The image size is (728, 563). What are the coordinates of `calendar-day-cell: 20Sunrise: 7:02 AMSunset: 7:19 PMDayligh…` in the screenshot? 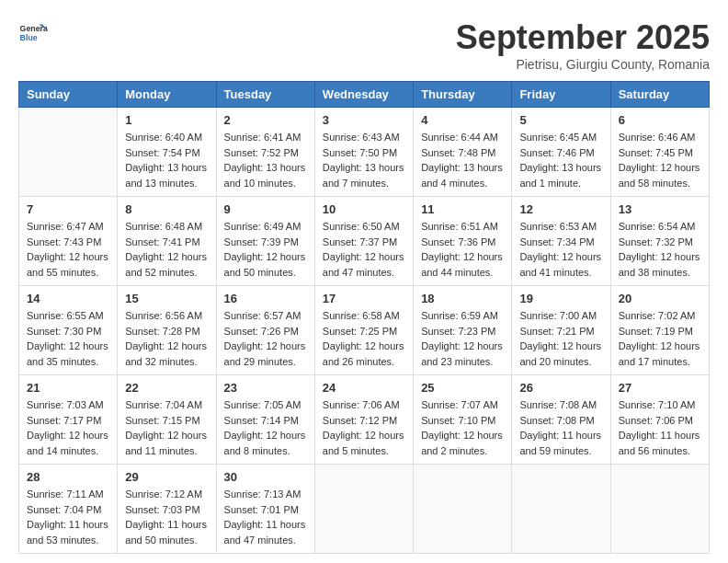 It's located at (660, 331).